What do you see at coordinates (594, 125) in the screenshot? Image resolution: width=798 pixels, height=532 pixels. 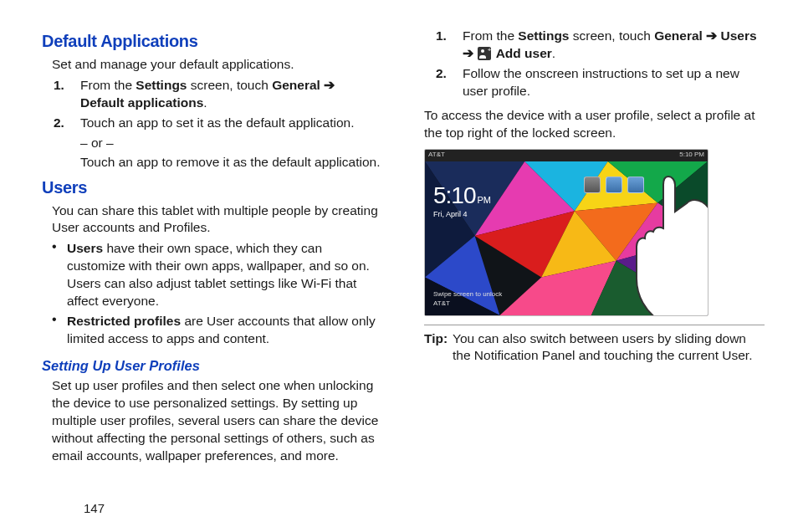 I see `access-profile-text: To access the device with a user profile…` at bounding box center [594, 125].